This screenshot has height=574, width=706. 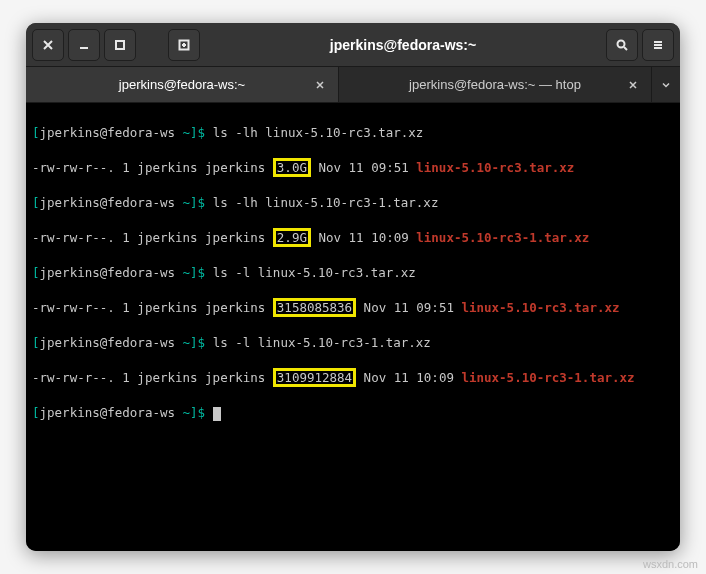 What do you see at coordinates (184, 45) in the screenshot?
I see `new-tab-button` at bounding box center [184, 45].